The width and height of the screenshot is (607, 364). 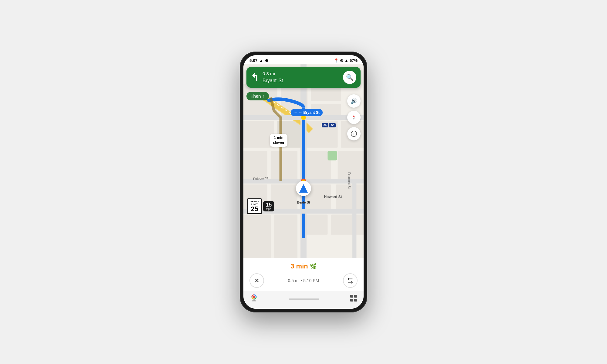 I want to click on nav-instruction-bar: ↰ 0.3 mi Bryant St 🔍, so click(x=304, y=77).